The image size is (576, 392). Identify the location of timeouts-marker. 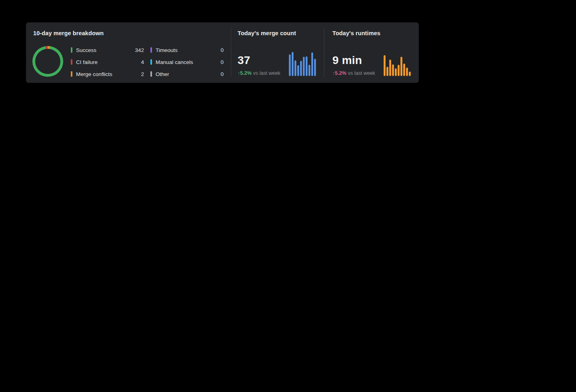
(151, 50).